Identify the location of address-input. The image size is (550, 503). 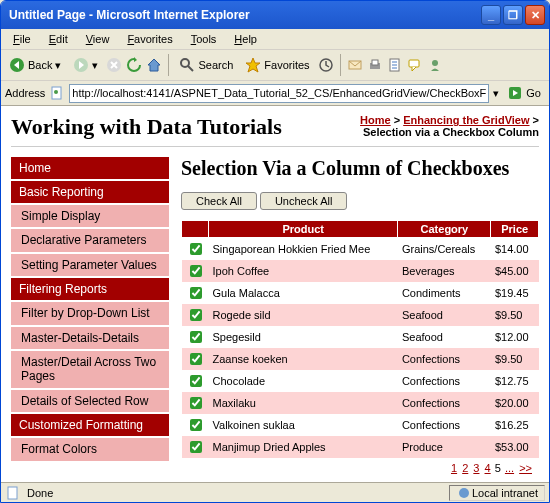
(279, 94).